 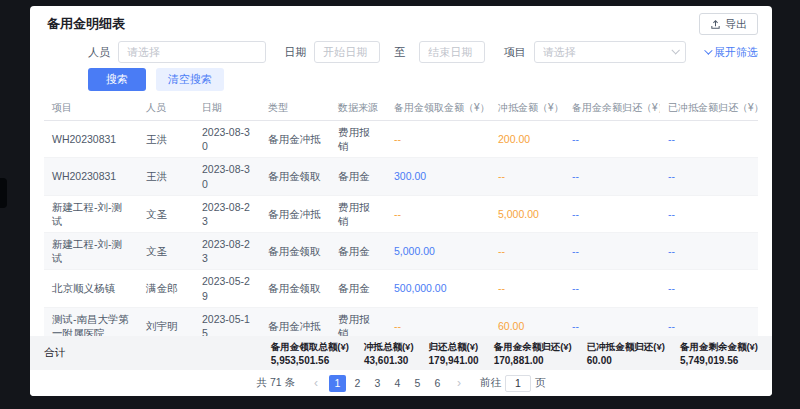 What do you see at coordinates (398, 384) in the screenshot?
I see `page-button: 4` at bounding box center [398, 384].